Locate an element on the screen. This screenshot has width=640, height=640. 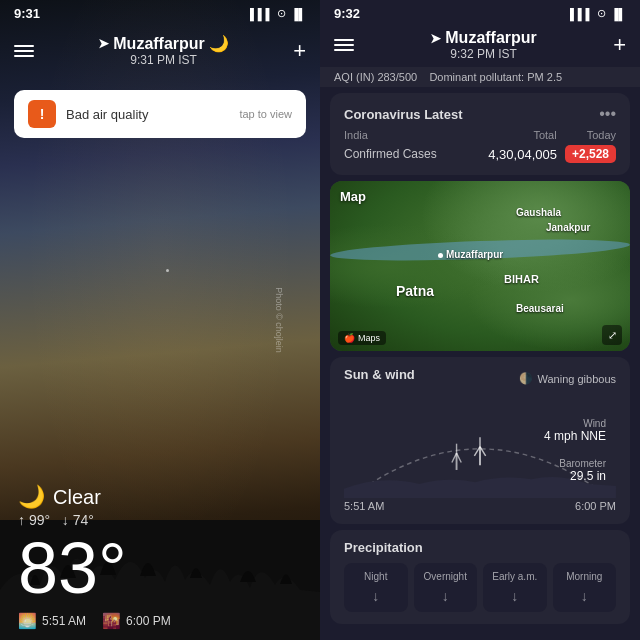
sun-time-labels: 5:51 AM 6:00 PM is located at coordinates (480, 506).